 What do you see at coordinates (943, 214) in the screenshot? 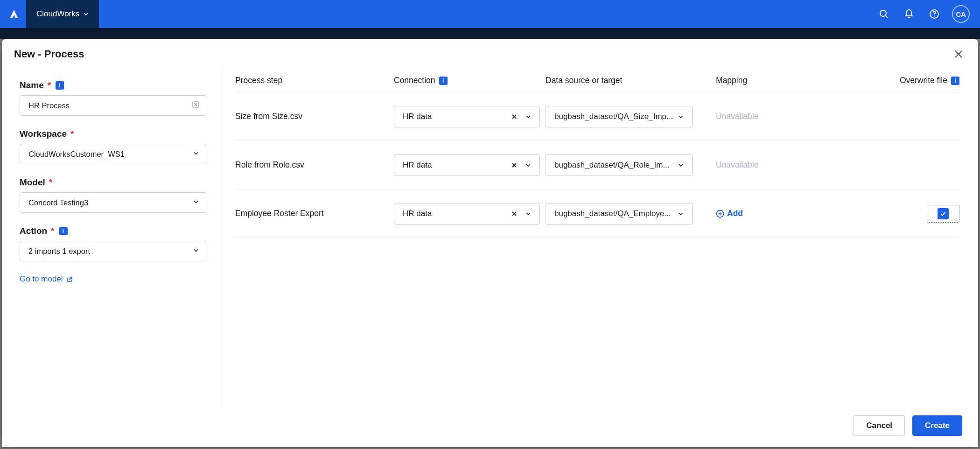
I see `overwrite-checkbox-focus` at bounding box center [943, 214].